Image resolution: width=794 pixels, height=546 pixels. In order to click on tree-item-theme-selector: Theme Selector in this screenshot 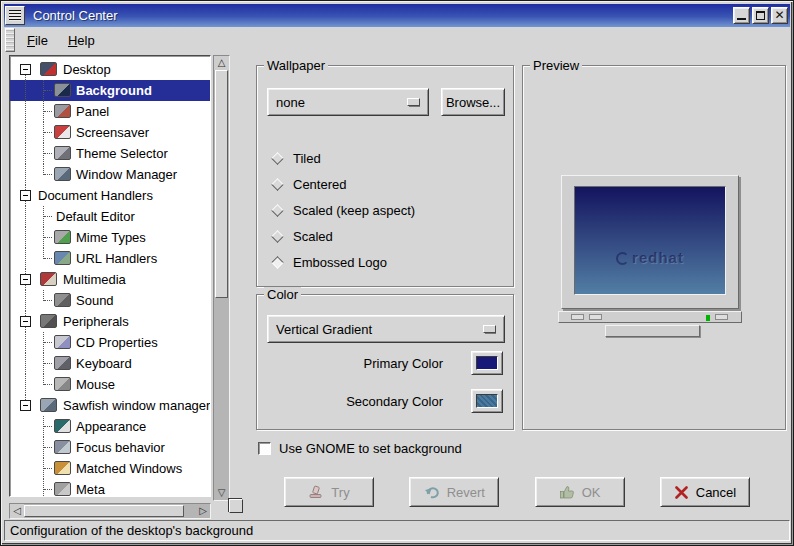, I will do `click(110, 154)`.